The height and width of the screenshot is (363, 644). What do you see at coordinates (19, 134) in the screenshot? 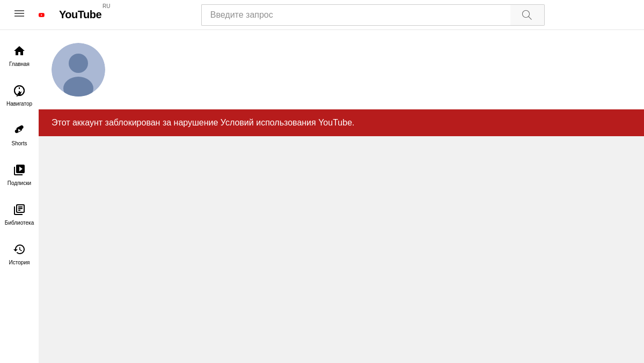
I see `sidebar-item-shorts: Shorts` at bounding box center [19, 134].